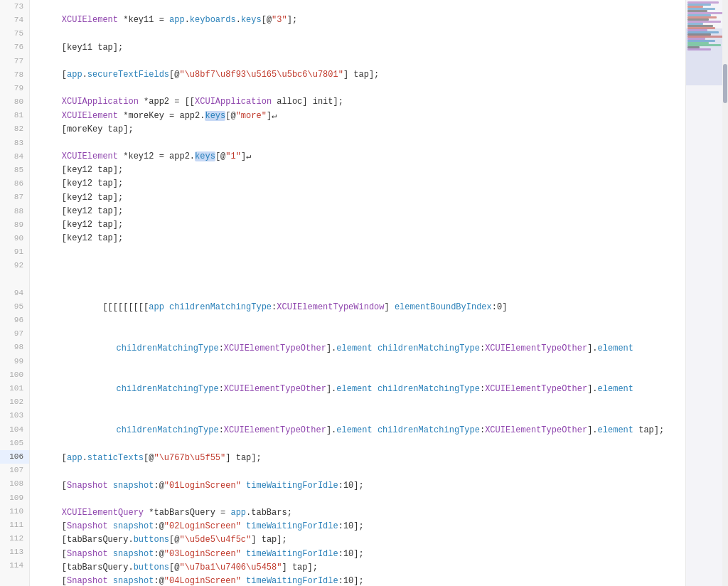 The width and height of the screenshot is (728, 586). What do you see at coordinates (358, 20) in the screenshot?
I see `code-line-74: XCUIElement *key11 = app.keyboards.keys[…` at bounding box center [358, 20].